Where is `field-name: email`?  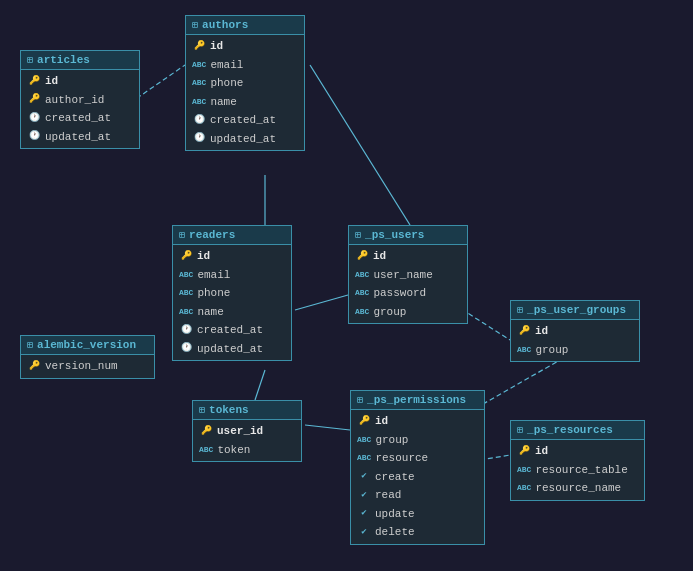 field-name: email is located at coordinates (226, 66).